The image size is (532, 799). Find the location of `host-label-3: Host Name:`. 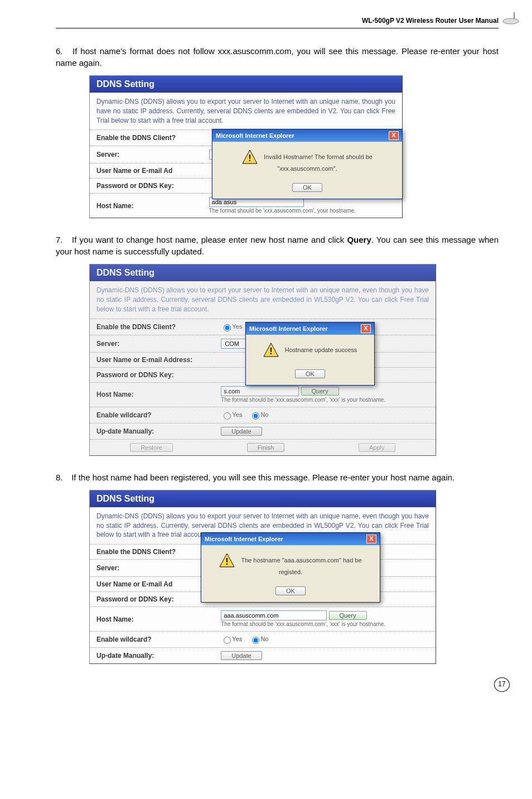

host-label-3: Host Name: is located at coordinates (152, 619).